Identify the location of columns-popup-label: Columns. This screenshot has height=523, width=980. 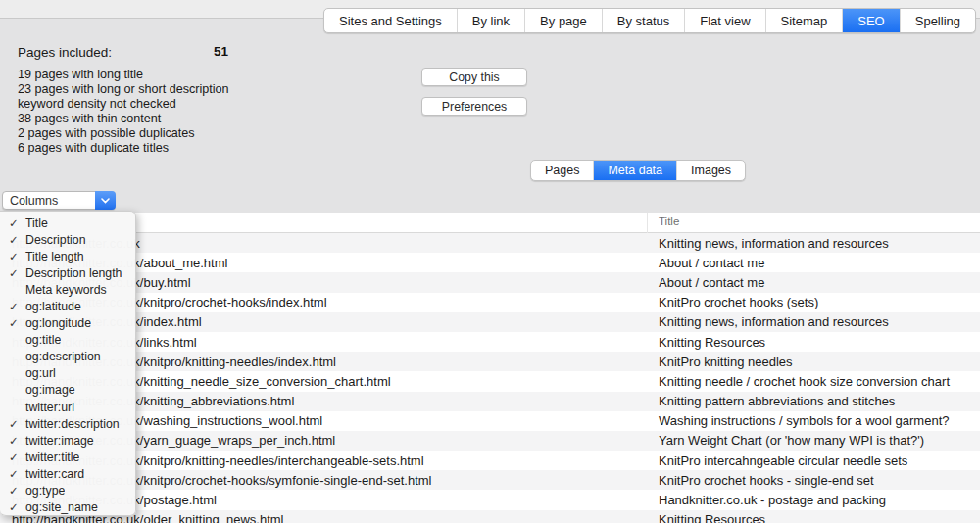
(49, 201).